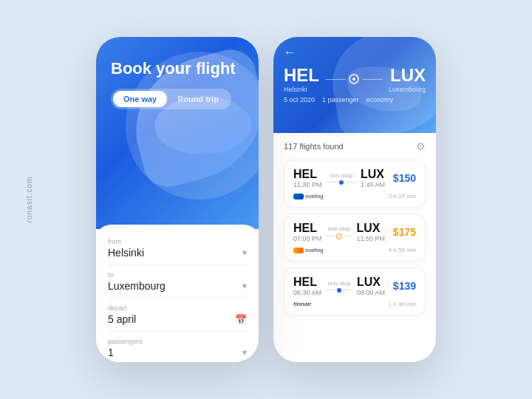  Describe the element at coordinates (372, 178) in the screenshot. I see `flight-to-1: LUX 1:45 AM` at that location.